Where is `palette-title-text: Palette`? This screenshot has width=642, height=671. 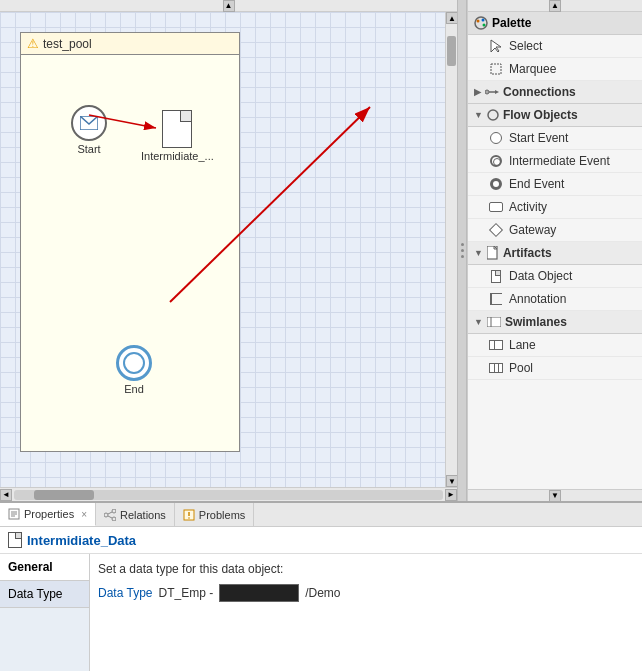 palette-title-text: Palette is located at coordinates (512, 23).